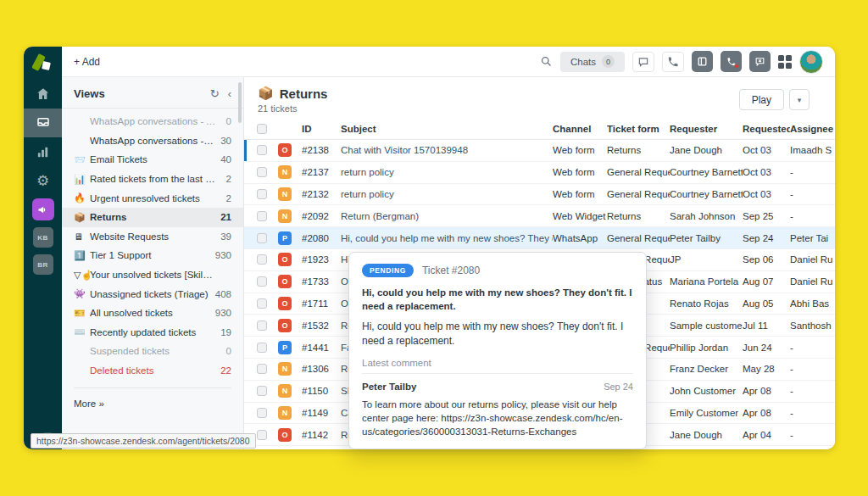 Image resolution: width=868 pixels, height=496 pixels. I want to click on table-row: N#2132return policyWeb formGeneral Reque…, so click(539, 195).